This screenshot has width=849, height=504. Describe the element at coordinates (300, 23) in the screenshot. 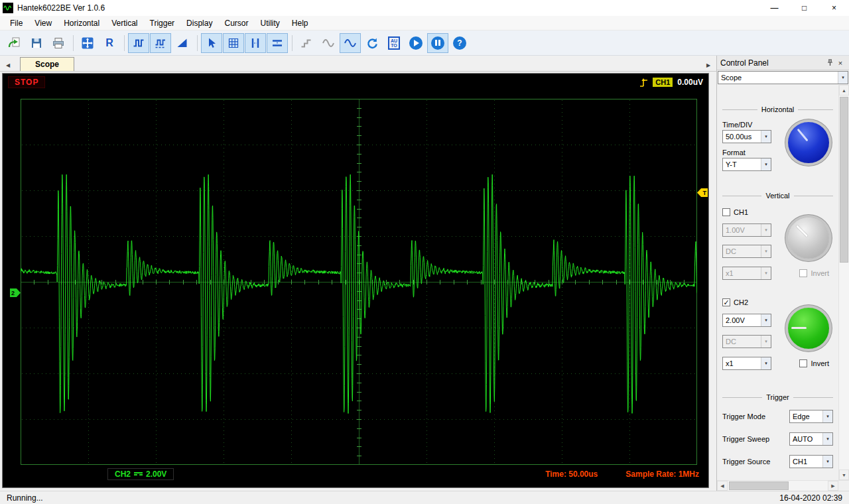

I see `menu-help: Help` at that location.